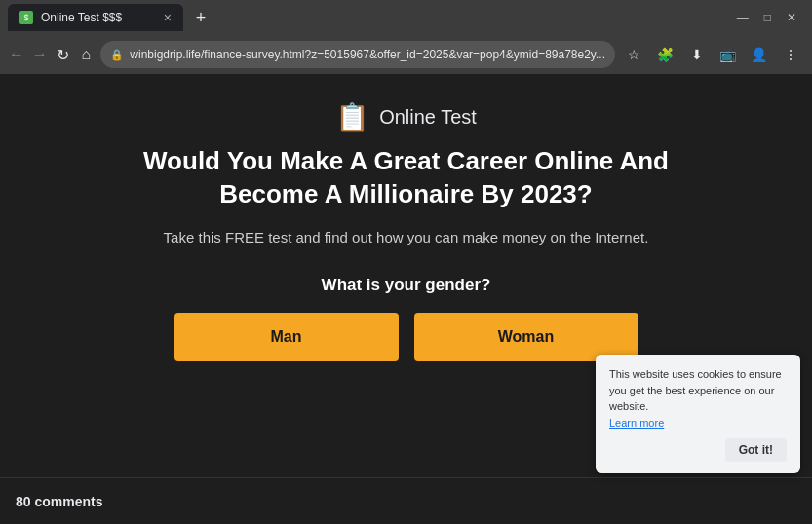 The image size is (812, 524). Describe the element at coordinates (406, 117) in the screenshot. I see `logo-area: 📋 Online Test` at that location.